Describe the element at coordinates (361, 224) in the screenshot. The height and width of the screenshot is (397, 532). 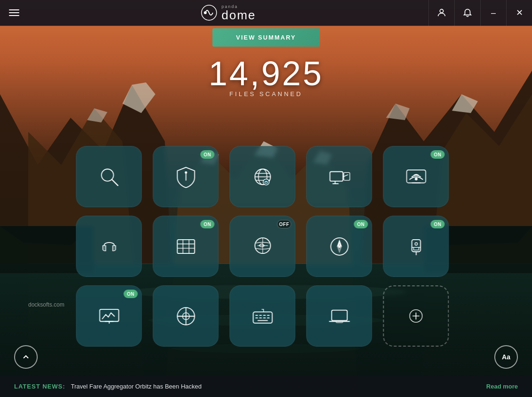
I see `compass-badge: ON` at that location.